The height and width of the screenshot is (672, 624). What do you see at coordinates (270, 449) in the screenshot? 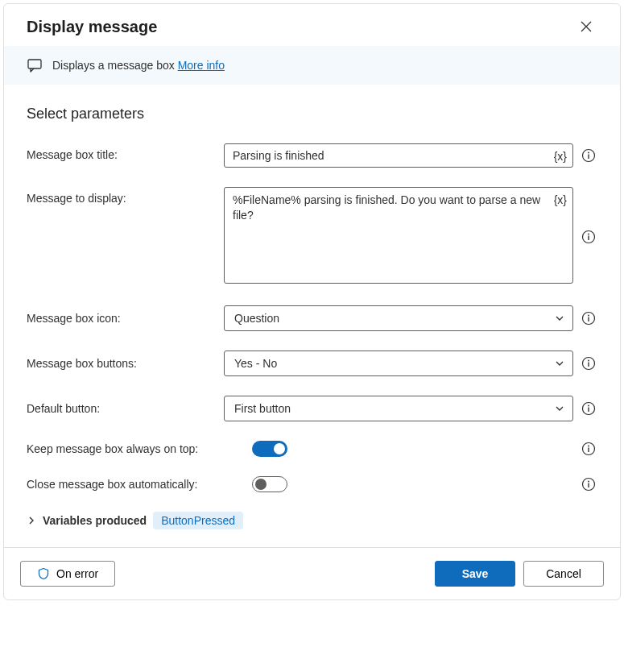
I see `always-on-top-toggle` at bounding box center [270, 449].